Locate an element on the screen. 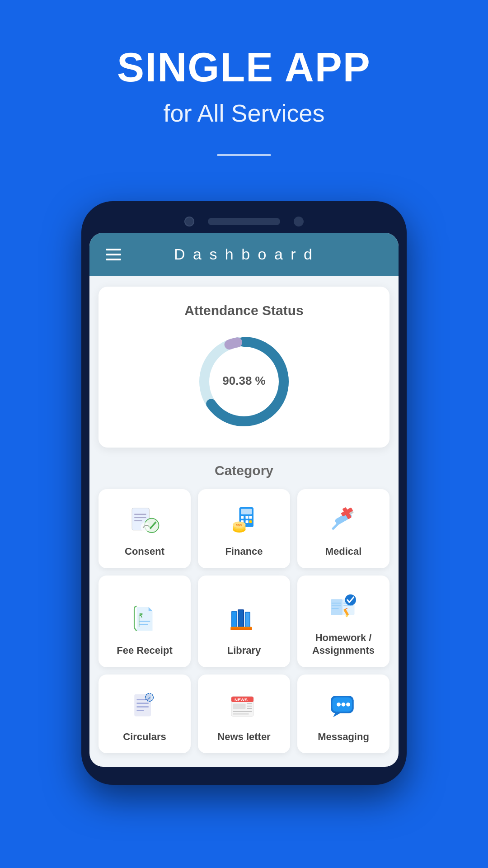 The height and width of the screenshot is (868, 488). finance-label: Finance is located at coordinates (244, 552).